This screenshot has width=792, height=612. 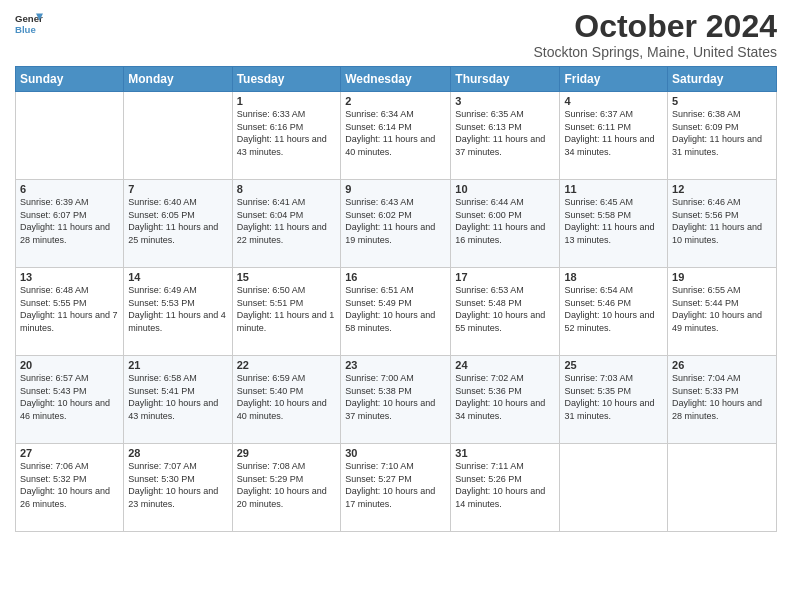 I want to click on day-info: Sunrise: 6:49 AM Sunset: 5:53 PM Dayligh…, so click(x=178, y=309).